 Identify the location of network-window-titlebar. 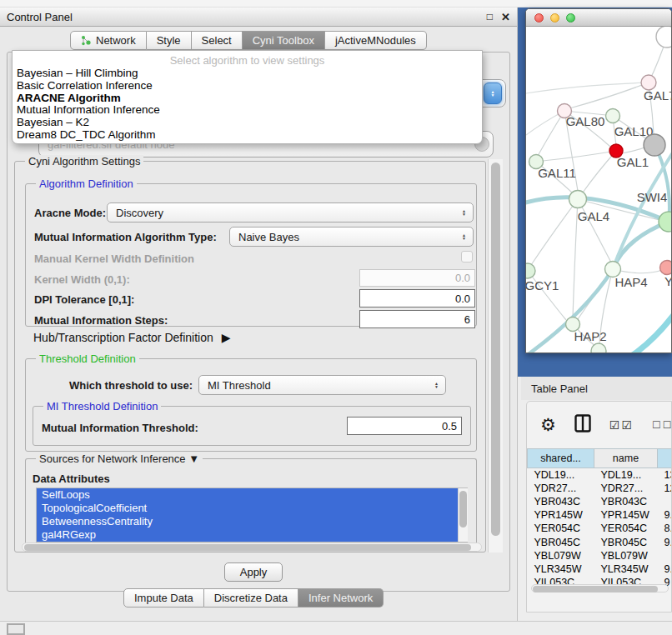
(599, 18).